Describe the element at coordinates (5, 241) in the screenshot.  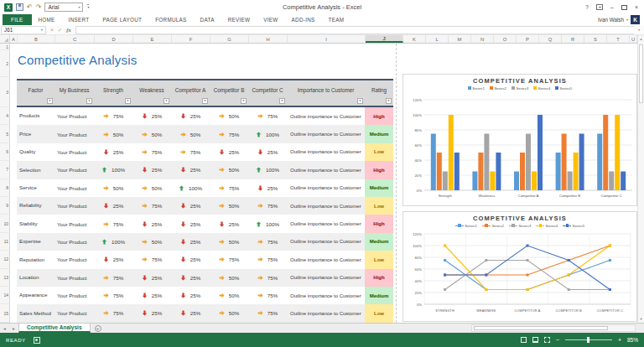
I see `row-header-11: 11` at that location.